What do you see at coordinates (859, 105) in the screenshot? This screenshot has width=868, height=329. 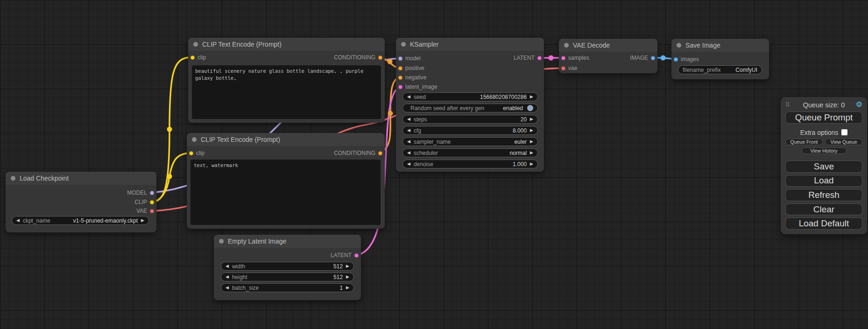 I see `settings-gear-icon: ⚙` at bounding box center [859, 105].